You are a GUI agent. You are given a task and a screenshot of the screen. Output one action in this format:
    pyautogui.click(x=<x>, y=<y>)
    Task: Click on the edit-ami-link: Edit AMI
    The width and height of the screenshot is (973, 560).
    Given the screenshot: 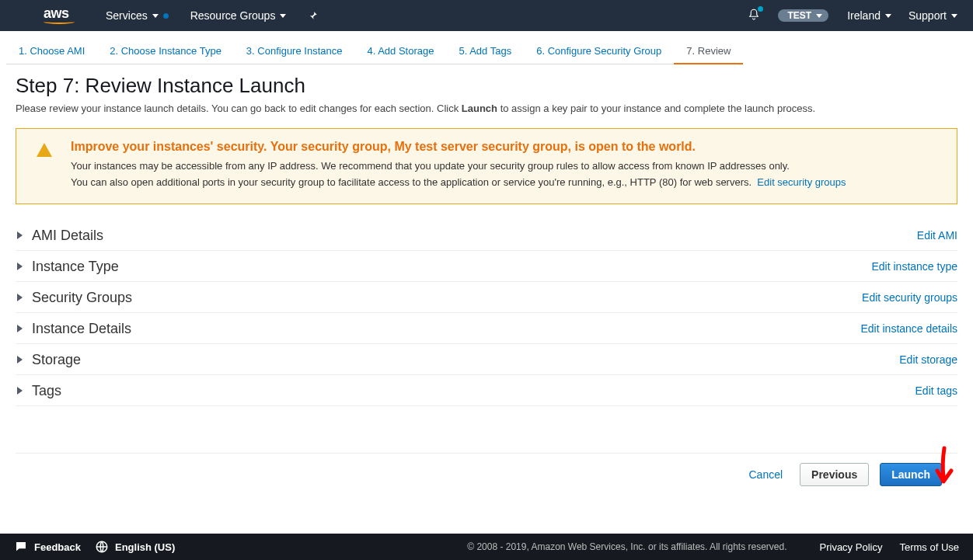 What is the action you would take?
    pyautogui.click(x=937, y=235)
    